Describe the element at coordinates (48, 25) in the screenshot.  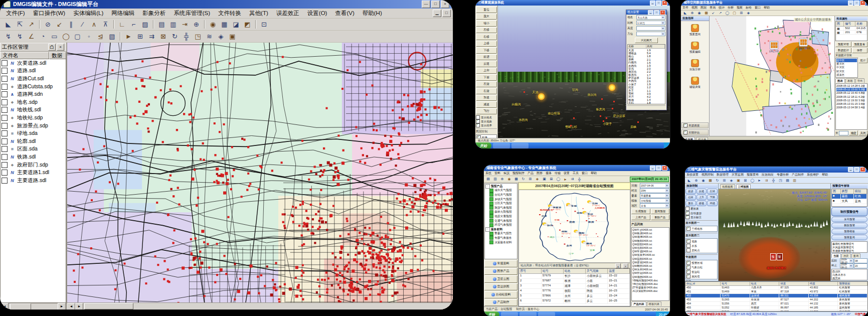
I see `toolbar-icon: ⊘` at that location.